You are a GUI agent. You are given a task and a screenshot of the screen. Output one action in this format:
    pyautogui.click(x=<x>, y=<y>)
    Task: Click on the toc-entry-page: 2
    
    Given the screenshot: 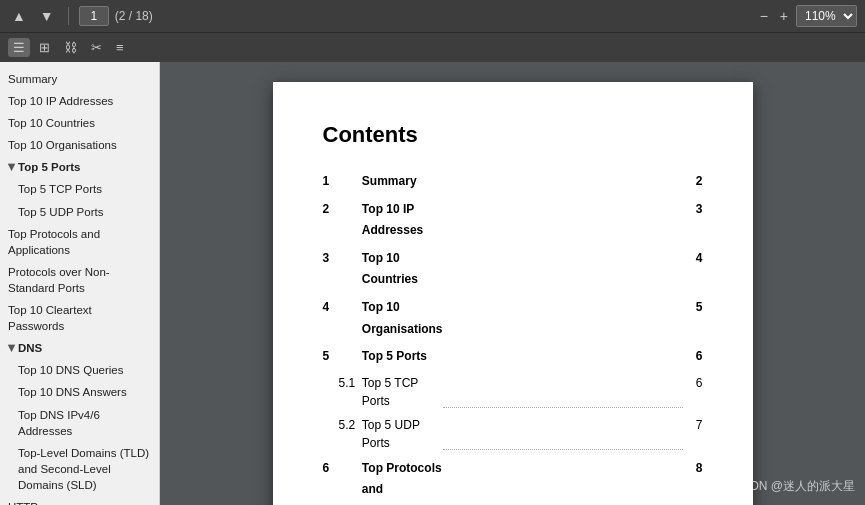 What is the action you would take?
    pyautogui.click(x=692, y=182)
    